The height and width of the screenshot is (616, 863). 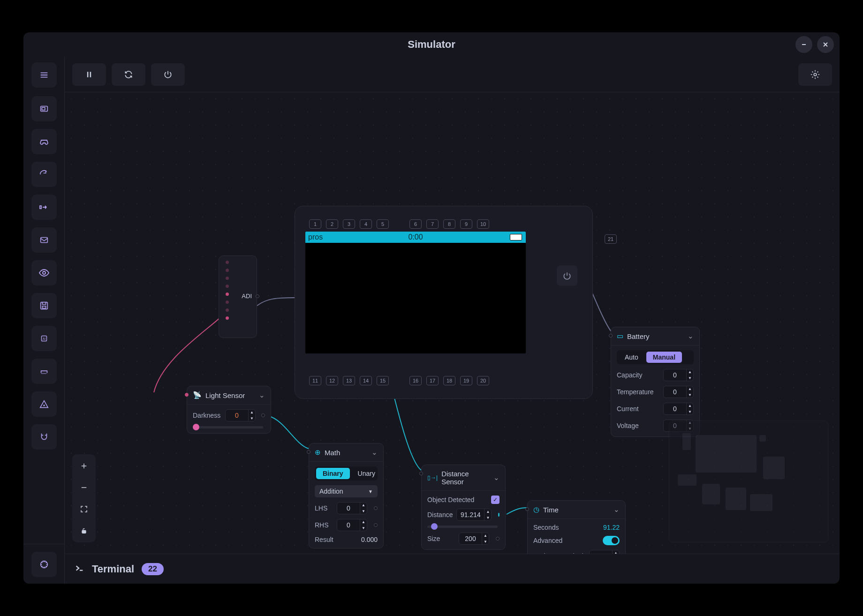 I want to click on lhs-field: 0▲▼, so click(x=352, y=508).